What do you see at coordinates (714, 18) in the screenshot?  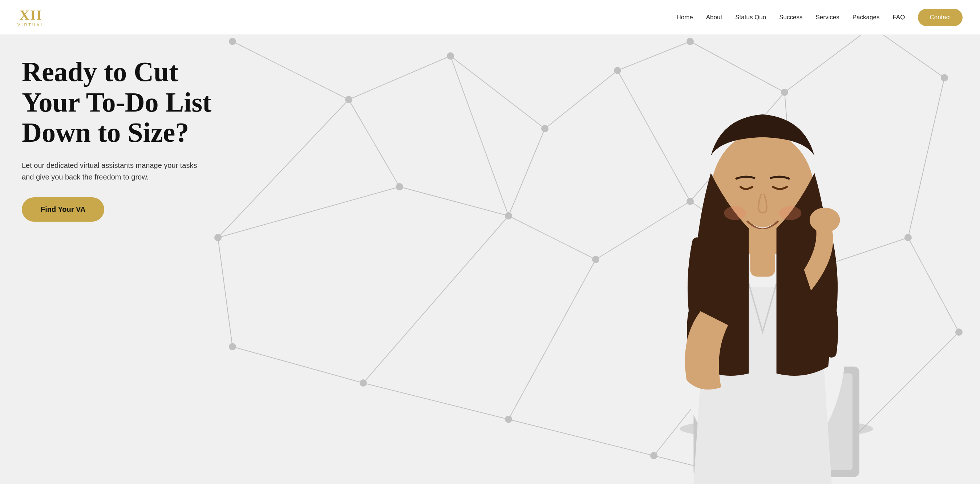 I see `nav-about: About` at bounding box center [714, 18].